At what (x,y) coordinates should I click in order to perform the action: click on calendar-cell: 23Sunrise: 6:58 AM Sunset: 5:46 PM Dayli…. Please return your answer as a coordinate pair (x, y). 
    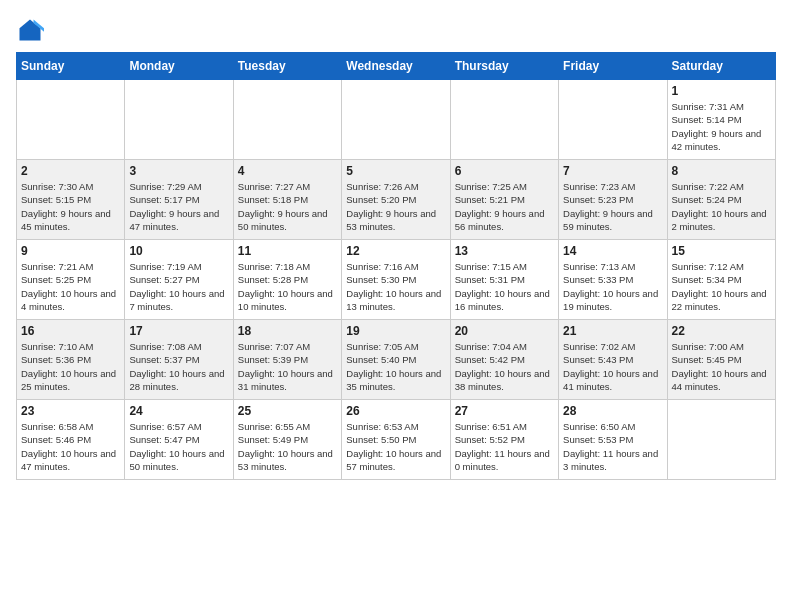
    Looking at the image, I should click on (71, 440).